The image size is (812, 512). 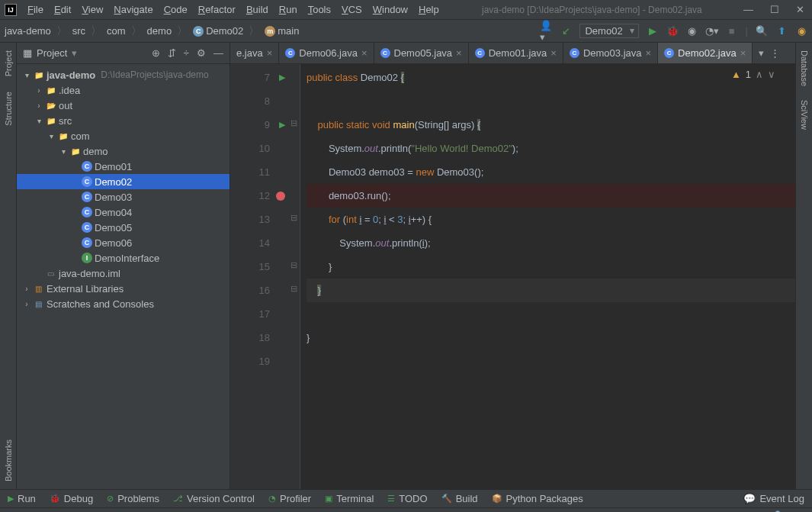 What do you see at coordinates (124, 304) in the screenshot?
I see `tree-scratches: ›▤Scratches and Consoles` at bounding box center [124, 304].